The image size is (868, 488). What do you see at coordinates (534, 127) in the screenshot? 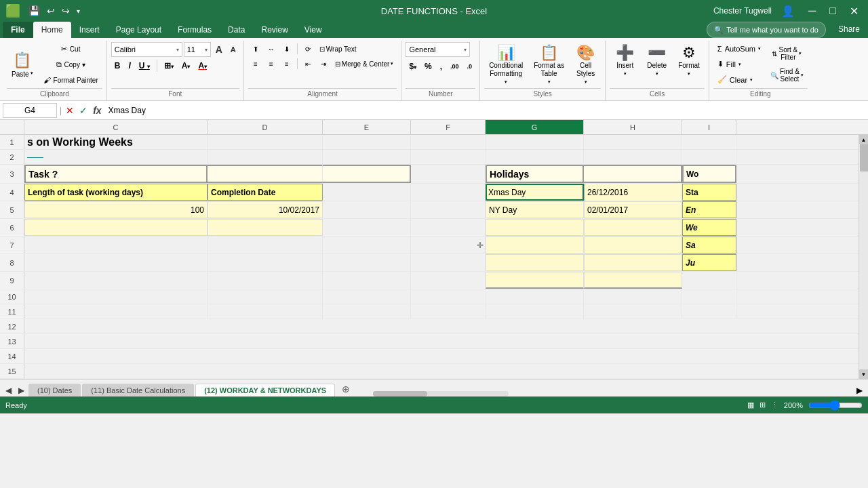
I see `col-header-g: G` at bounding box center [534, 127].